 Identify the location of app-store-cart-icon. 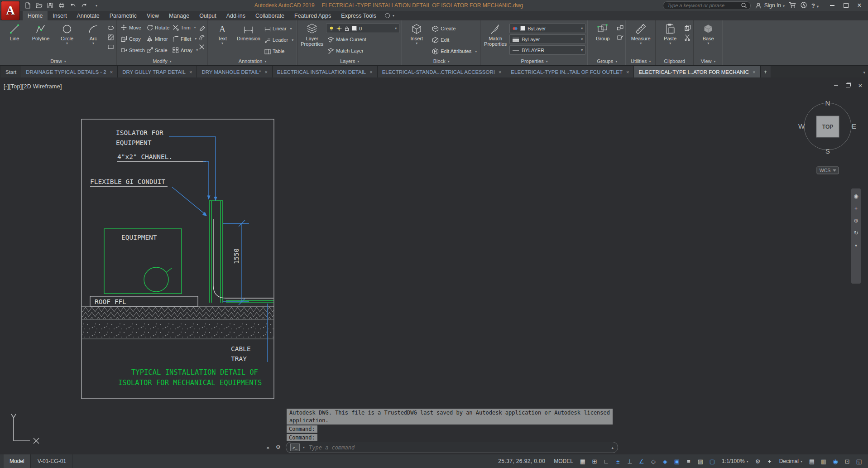
(792, 5).